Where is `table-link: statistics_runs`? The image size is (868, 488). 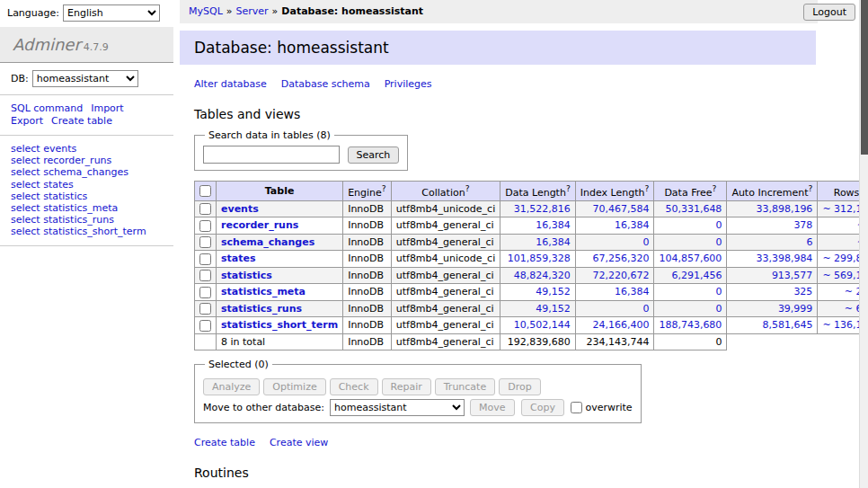 table-link: statistics_runs is located at coordinates (79, 219).